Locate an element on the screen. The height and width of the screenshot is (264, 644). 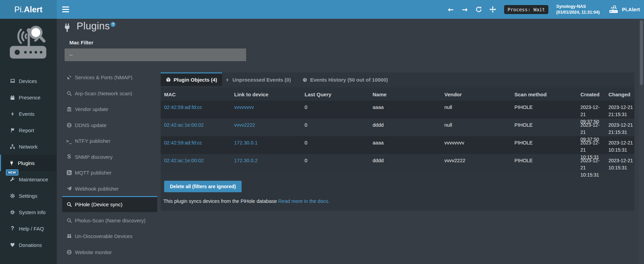
top-navbar: Pi.Alert ← → Process: Wait Synology-NAS … is located at coordinates (322, 10).